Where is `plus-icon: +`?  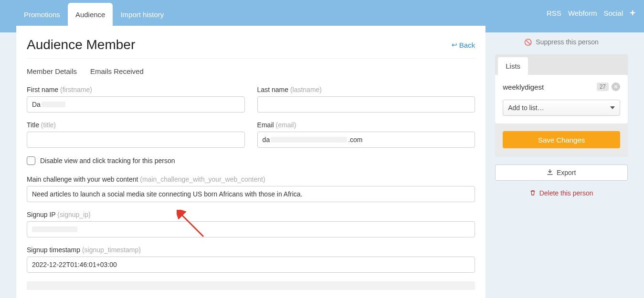
plus-icon: + is located at coordinates (633, 13).